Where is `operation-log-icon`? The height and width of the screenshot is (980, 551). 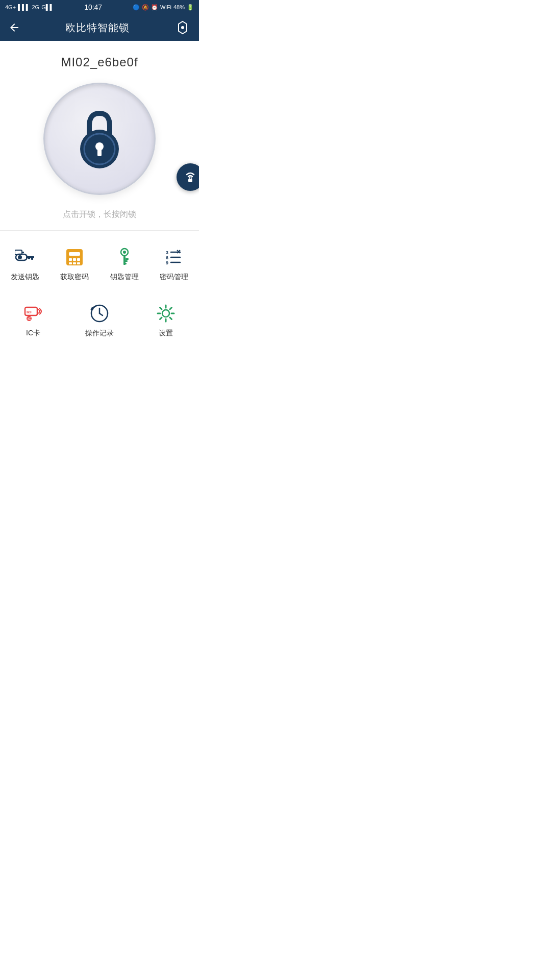 operation-log-icon is located at coordinates (99, 313).